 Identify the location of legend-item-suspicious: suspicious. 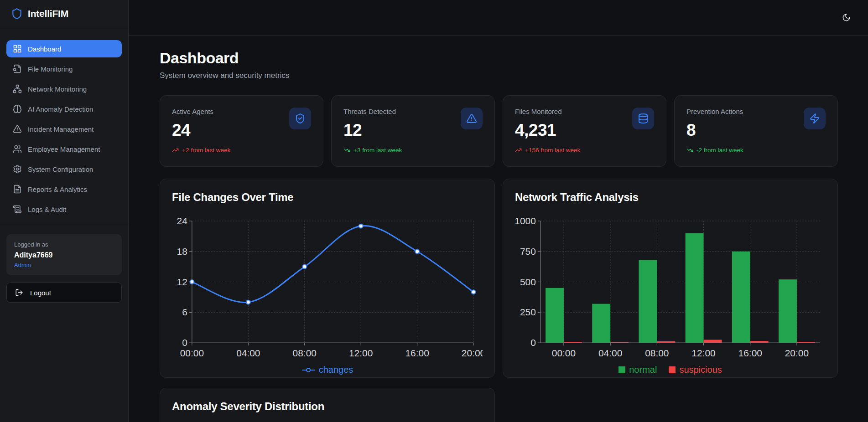
(695, 370).